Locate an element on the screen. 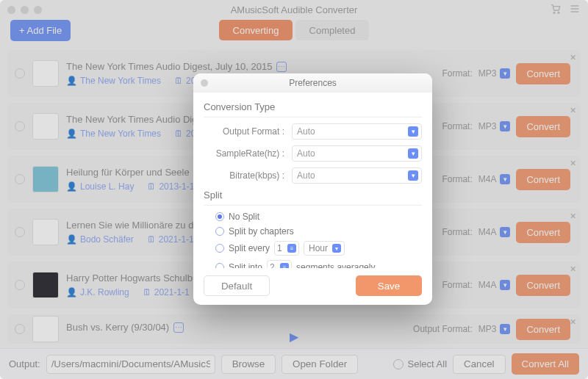 Image resolution: width=588 pixels, height=379 pixels. section-split: Split is located at coordinates (313, 195).